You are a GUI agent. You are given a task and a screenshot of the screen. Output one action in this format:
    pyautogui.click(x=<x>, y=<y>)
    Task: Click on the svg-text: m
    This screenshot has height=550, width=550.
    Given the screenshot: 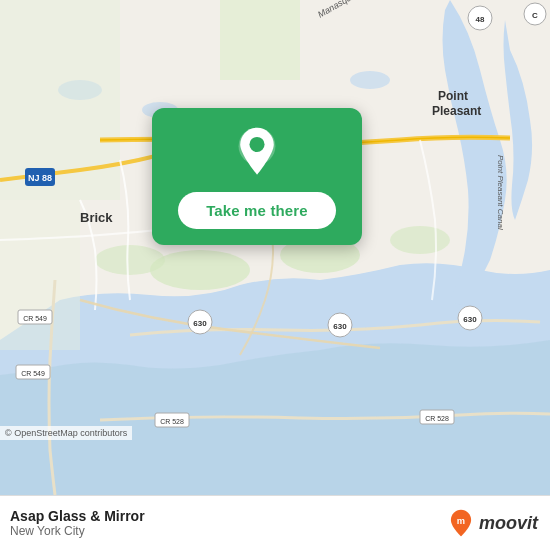 What is the action you would take?
    pyautogui.click(x=461, y=521)
    